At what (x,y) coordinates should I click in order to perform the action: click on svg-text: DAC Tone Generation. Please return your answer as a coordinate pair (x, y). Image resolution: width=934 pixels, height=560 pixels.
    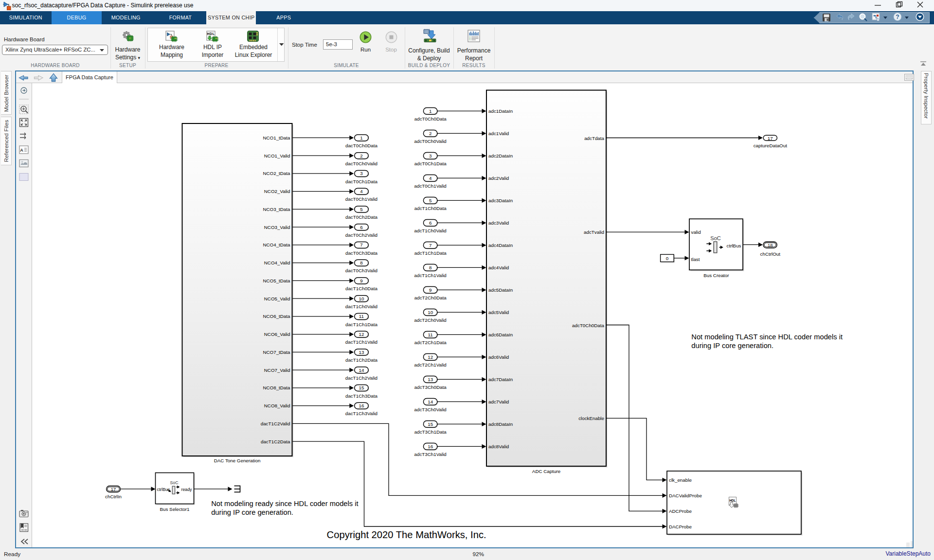
    Looking at the image, I should click on (237, 461).